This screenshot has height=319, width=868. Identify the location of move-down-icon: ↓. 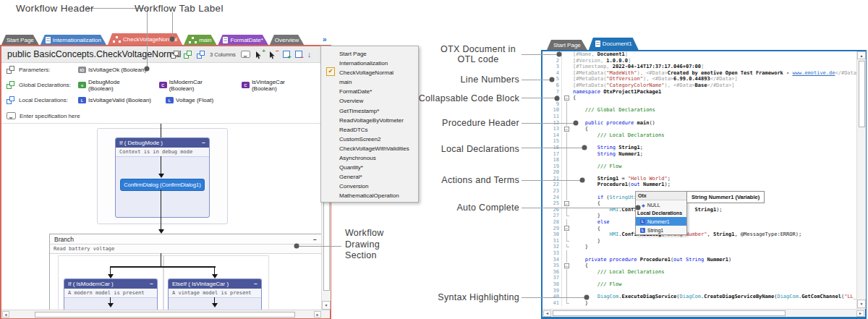
(310, 55).